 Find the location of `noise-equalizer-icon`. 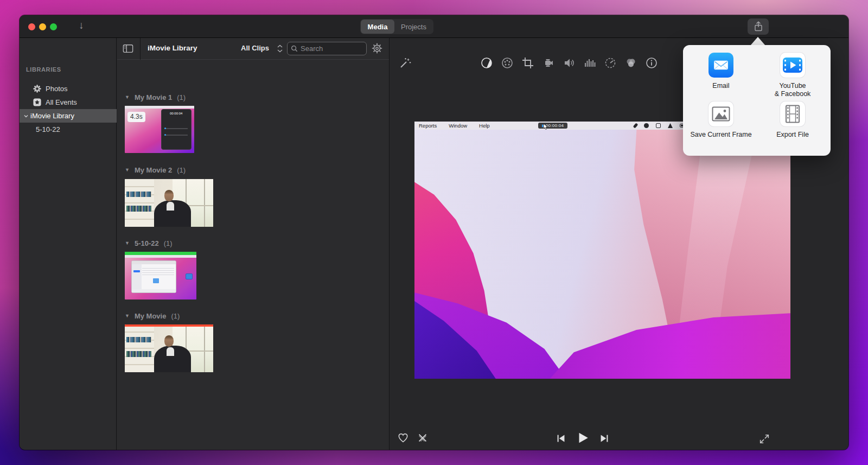

noise-equalizer-icon is located at coordinates (590, 63).